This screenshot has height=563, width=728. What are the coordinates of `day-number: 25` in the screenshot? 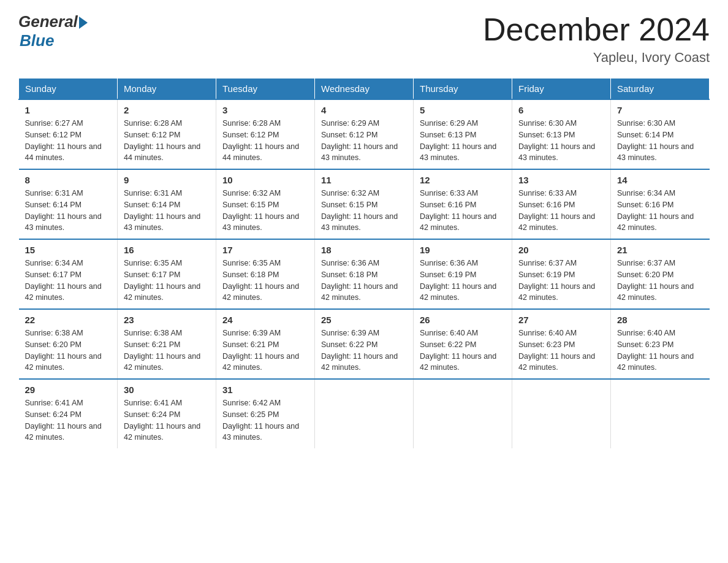 It's located at (364, 320).